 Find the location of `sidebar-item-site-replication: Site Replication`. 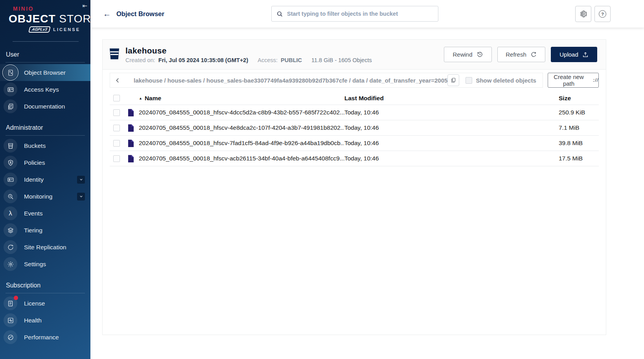

sidebar-item-site-replication: Site Replication is located at coordinates (45, 247).